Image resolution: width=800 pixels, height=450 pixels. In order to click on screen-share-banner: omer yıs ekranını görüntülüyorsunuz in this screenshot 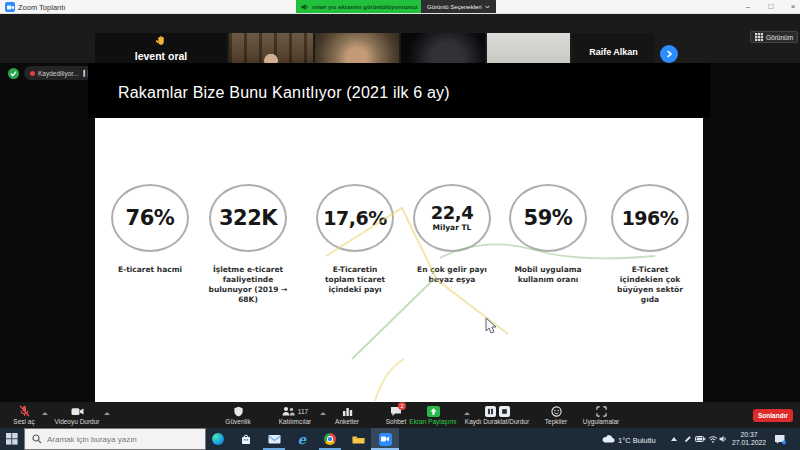, I will do `click(360, 6)`.